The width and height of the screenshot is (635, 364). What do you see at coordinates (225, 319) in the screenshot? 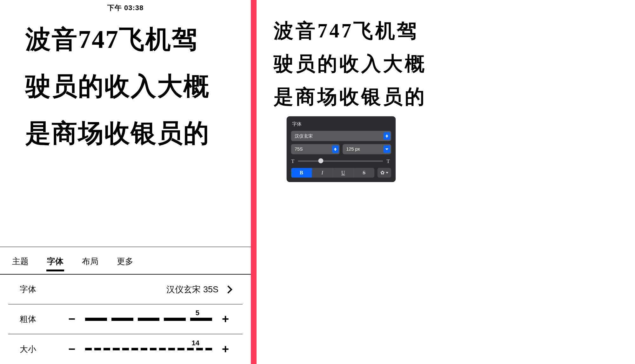
I see `bold-increase-button: +` at bounding box center [225, 319].